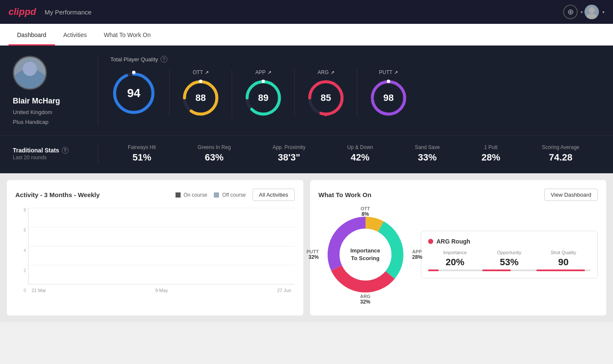 This screenshot has height=364, width=613. What do you see at coordinates (201, 93) in the screenshot?
I see `ott-score-card: OTT ↗ 88` at bounding box center [201, 93].